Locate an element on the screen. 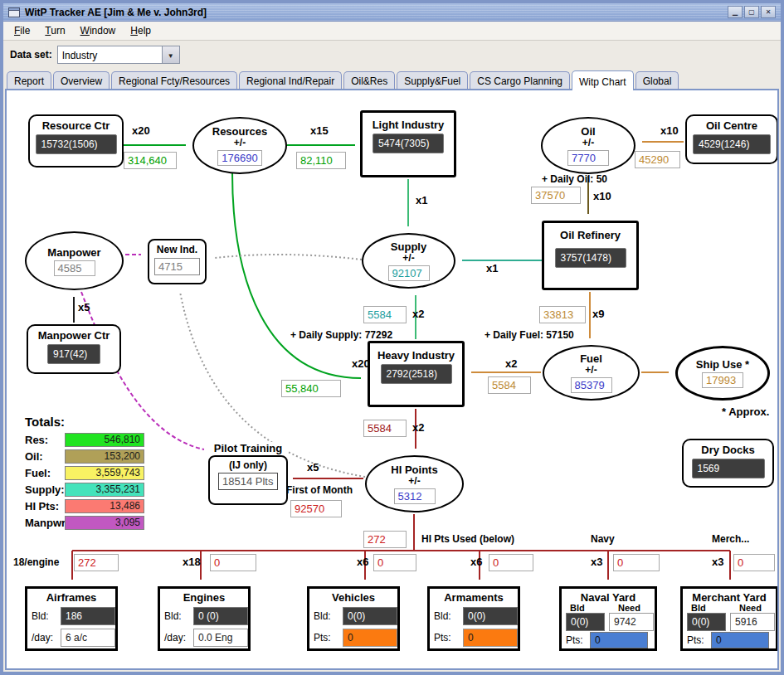 The height and width of the screenshot is (675, 784). tab-regional-fcty-resources: Regional Fcty/Resources is located at coordinates (174, 80).